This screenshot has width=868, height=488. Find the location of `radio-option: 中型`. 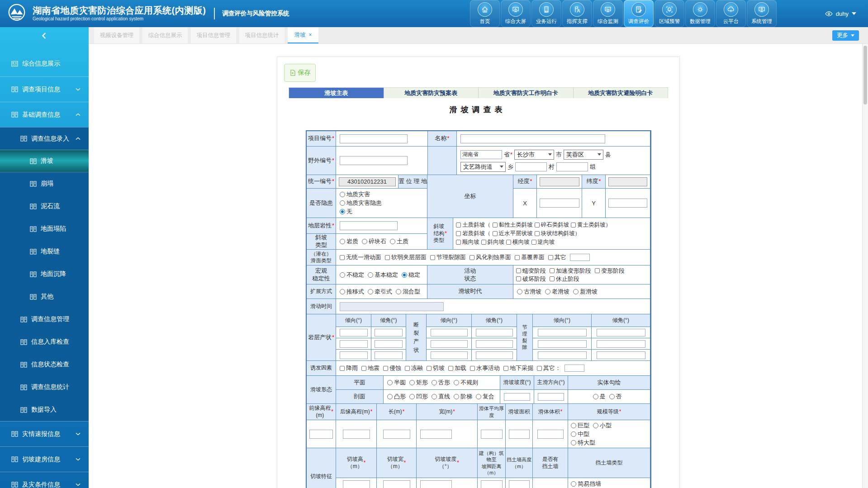

radio-option: 中型 is located at coordinates (580, 434).